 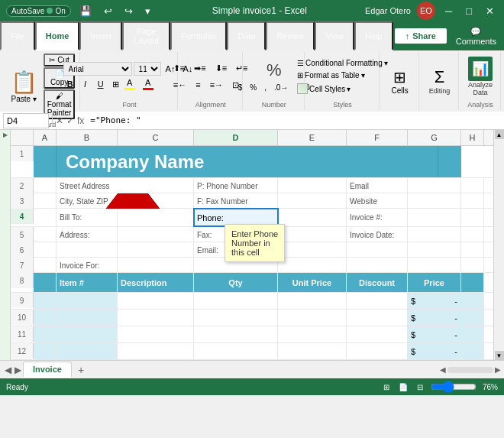 What do you see at coordinates (377, 250) in the screenshot?
I see `cell-F6` at bounding box center [377, 250].